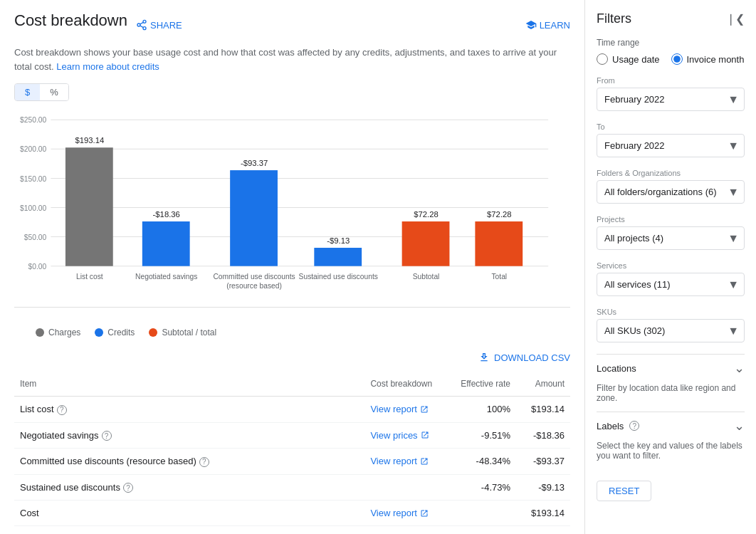 The height and width of the screenshot is (534, 756). I want to click on bar-sustained, so click(337, 257).